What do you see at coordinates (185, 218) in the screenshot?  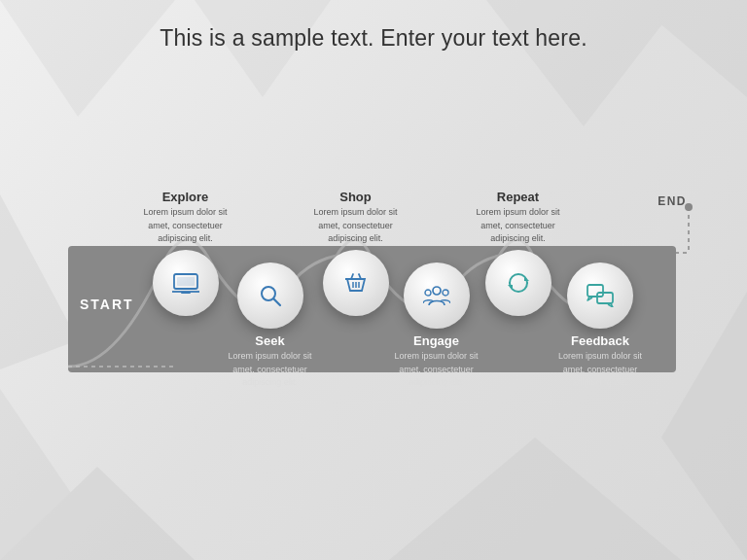 I see `explore-label-above: Explore Lorem ipsum dolor sit amet, cons…` at bounding box center [185, 218].